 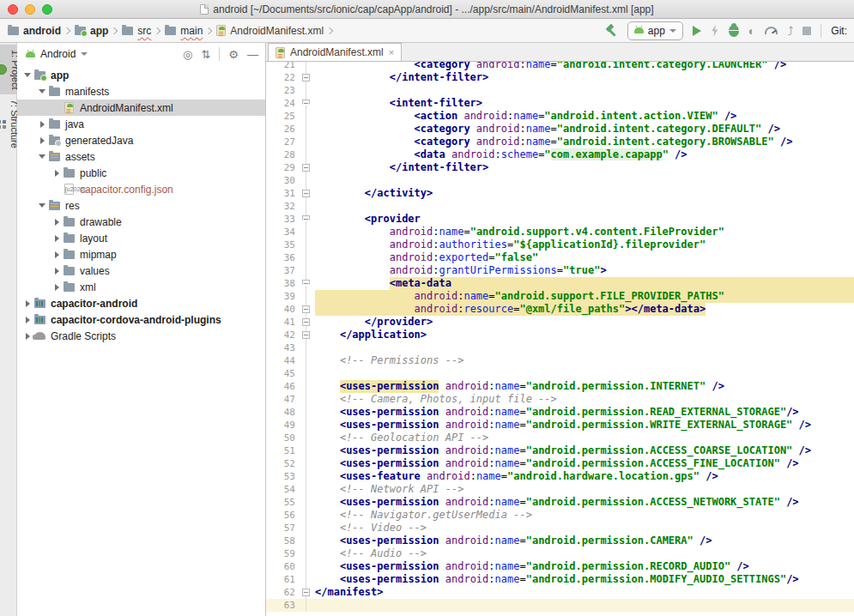 I want to click on tree-item: res, so click(x=141, y=206).